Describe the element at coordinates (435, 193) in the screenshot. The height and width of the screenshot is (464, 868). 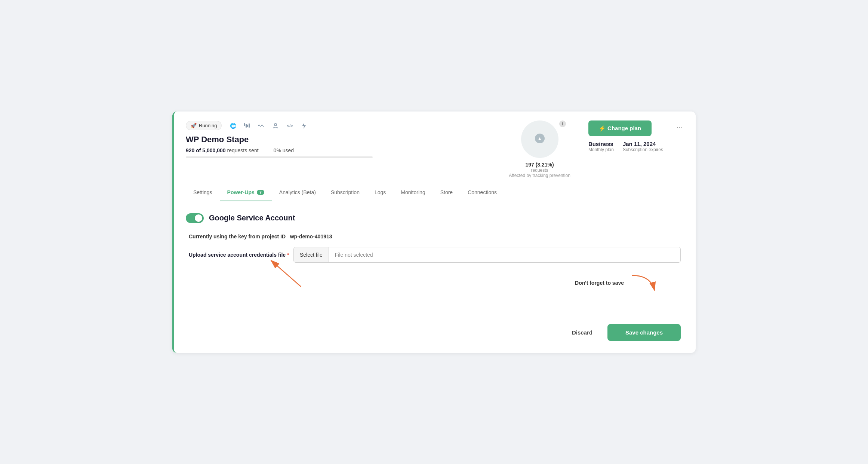
I see `tabs-nav: Settings Power-Ups 7 Analytics (Beta) Su…` at that location.